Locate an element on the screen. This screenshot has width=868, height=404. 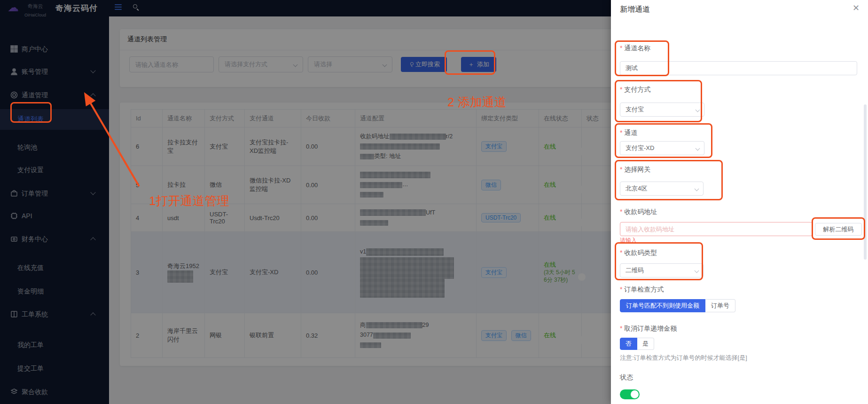
qr-error-text: 请输入 is located at coordinates (628, 241).